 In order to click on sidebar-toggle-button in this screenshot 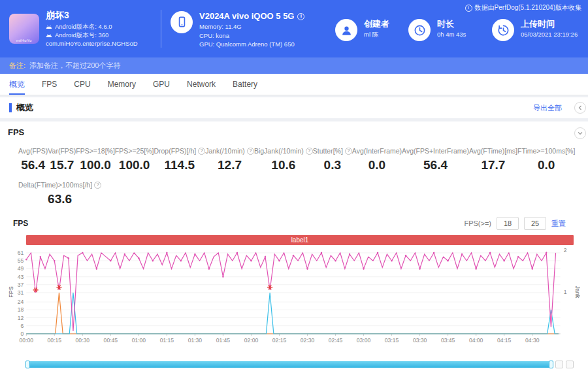, I will do `click(580, 108)`.